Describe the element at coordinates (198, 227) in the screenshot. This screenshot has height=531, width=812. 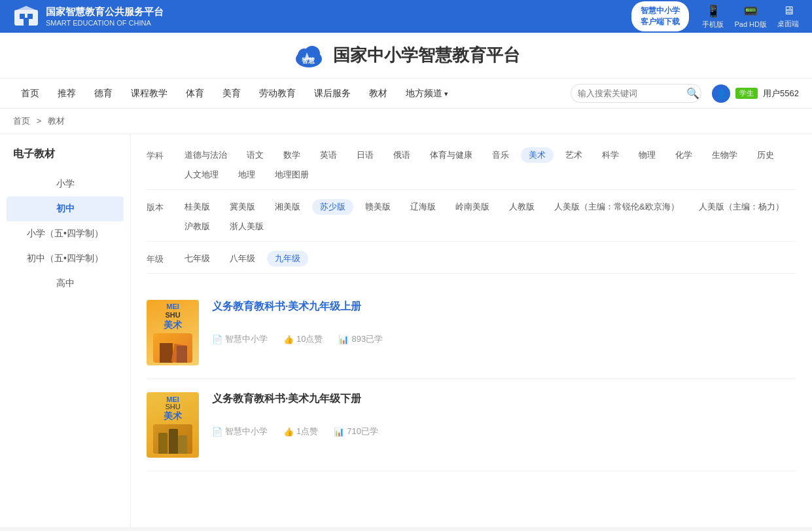
I see `filter-hujiao: 沪教版` at that location.